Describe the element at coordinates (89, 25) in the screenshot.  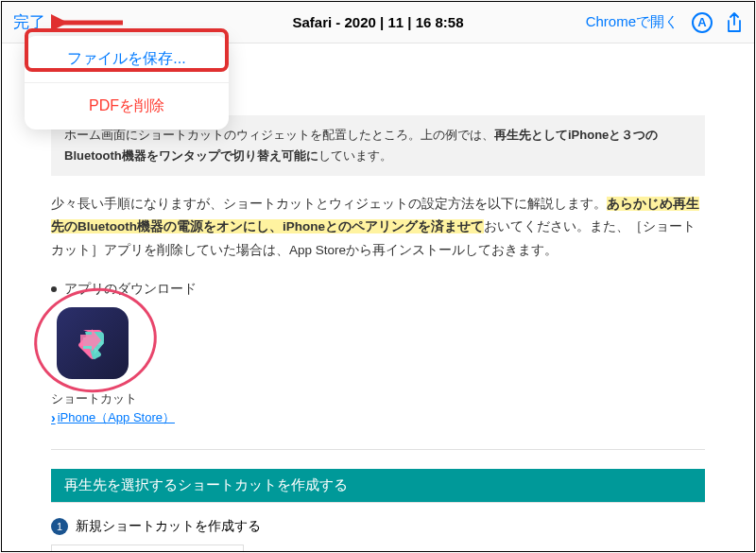
I see `annotation-arrow` at that location.